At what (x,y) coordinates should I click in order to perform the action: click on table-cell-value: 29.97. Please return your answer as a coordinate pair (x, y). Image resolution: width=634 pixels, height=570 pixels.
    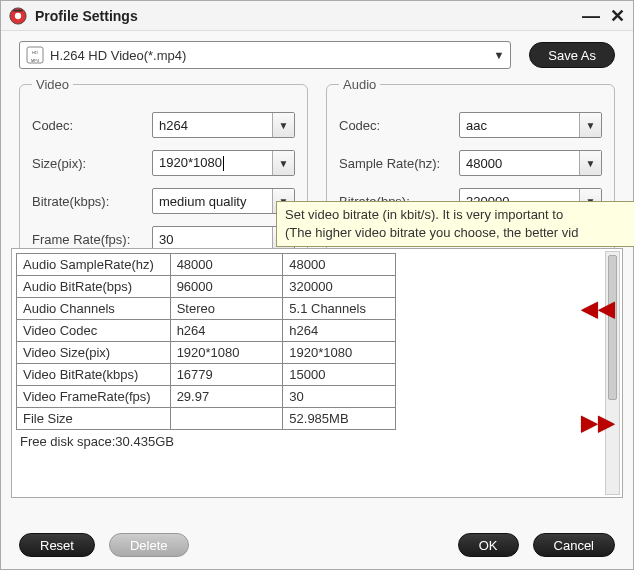
    Looking at the image, I should click on (226, 397).